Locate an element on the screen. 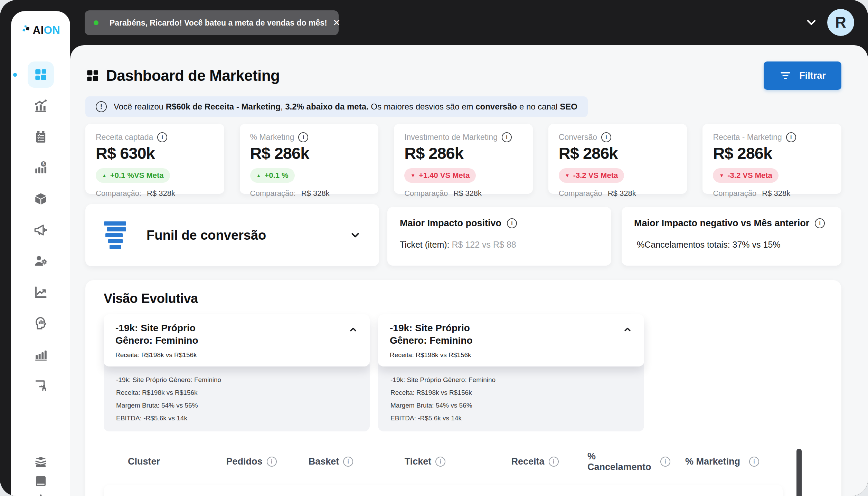 Image resolution: width=868 pixels, height=496 pixels. kpi-comparison: Comparação:R$ 328k is located at coordinates (309, 193).